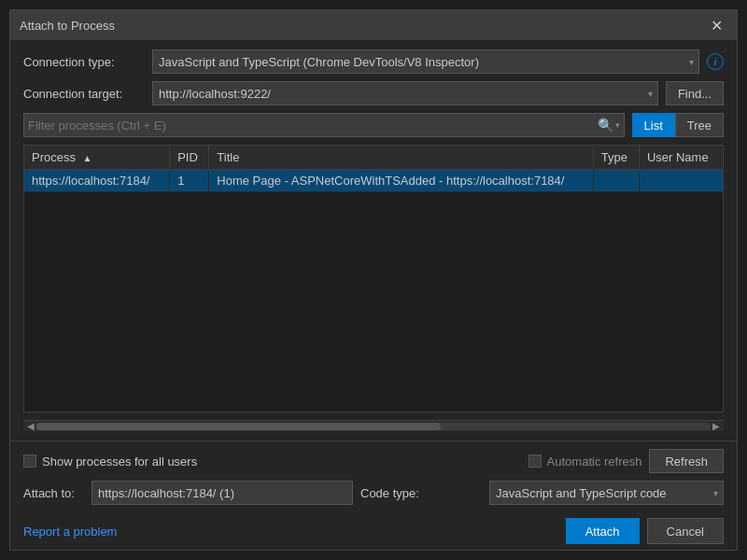 The image size is (747, 560). I want to click on connection-type-label: Connection type:, so click(84, 62).